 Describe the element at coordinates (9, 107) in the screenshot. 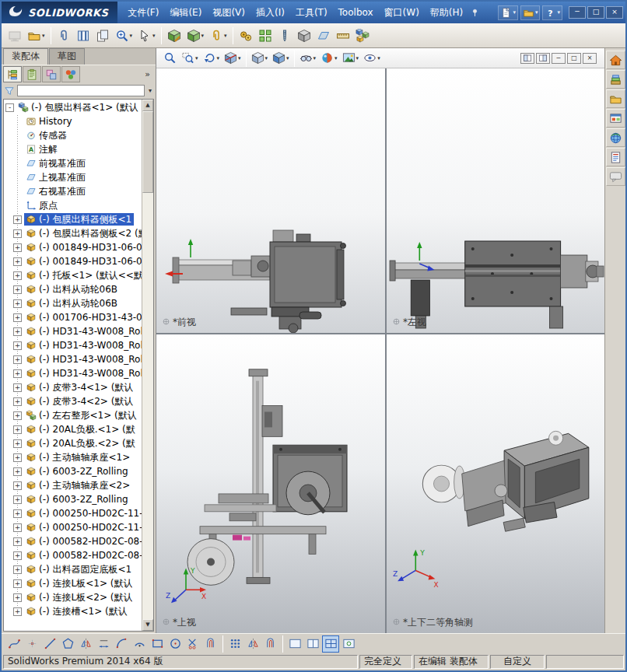

I see `collapse-toggle: -` at that location.